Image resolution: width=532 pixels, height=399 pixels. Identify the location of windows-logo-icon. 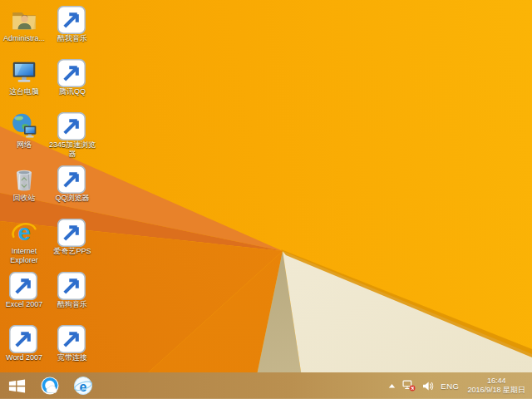
(17, 386).